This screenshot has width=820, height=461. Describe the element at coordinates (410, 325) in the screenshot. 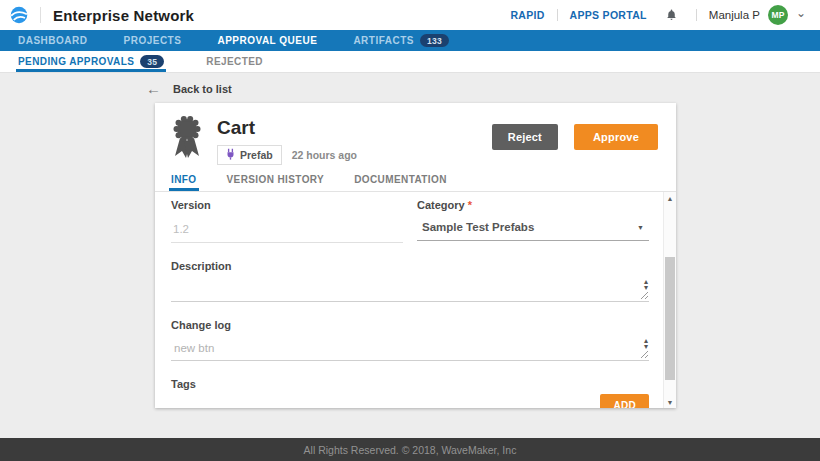

I see `changelog-label: Change log` at that location.